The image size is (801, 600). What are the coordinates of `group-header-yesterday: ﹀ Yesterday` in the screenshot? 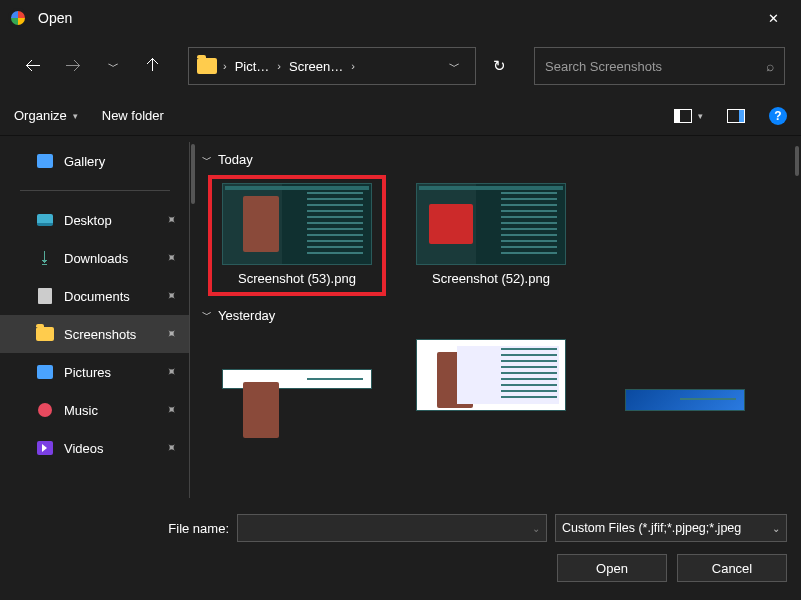 It's located at (496, 316).